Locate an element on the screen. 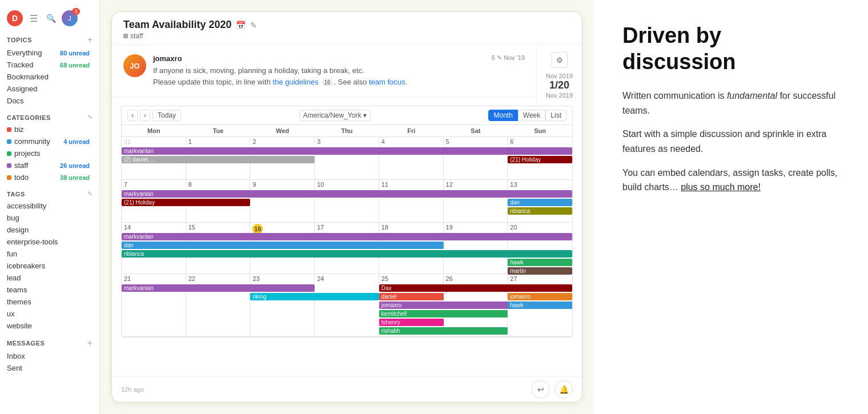  guidelines-link: the guidelines is located at coordinates (296, 82).